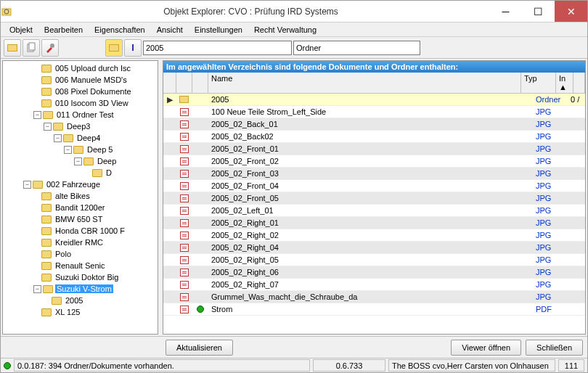 The image size is (588, 373). I want to click on tree-item: 008 Pixel Dokumente, so click(80, 91).